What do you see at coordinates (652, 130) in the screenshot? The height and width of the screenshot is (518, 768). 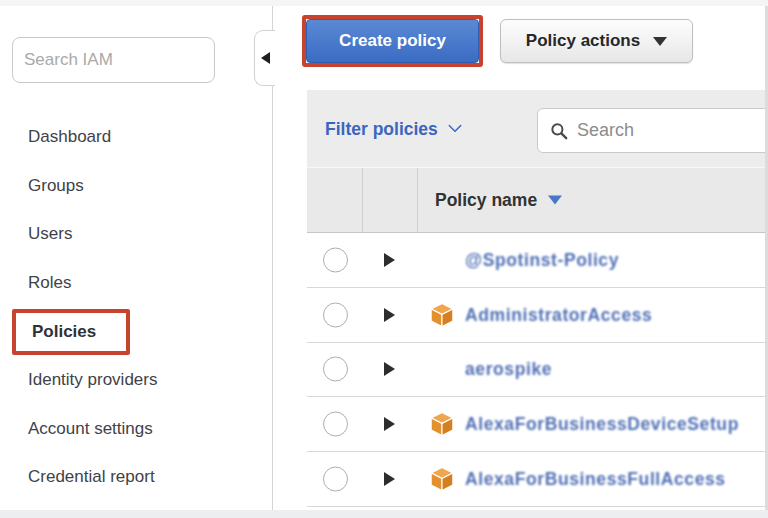 I see `policy-search-box` at bounding box center [652, 130].